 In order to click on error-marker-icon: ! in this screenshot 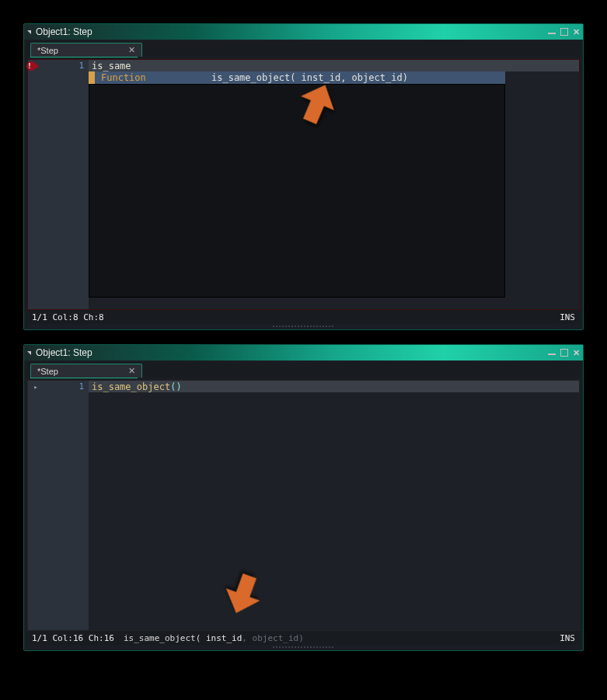, I will do `click(36, 66)`.